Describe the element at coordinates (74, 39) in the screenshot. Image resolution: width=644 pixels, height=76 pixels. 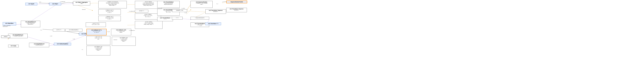
I see `label-mplt2: m_plt` at that location.